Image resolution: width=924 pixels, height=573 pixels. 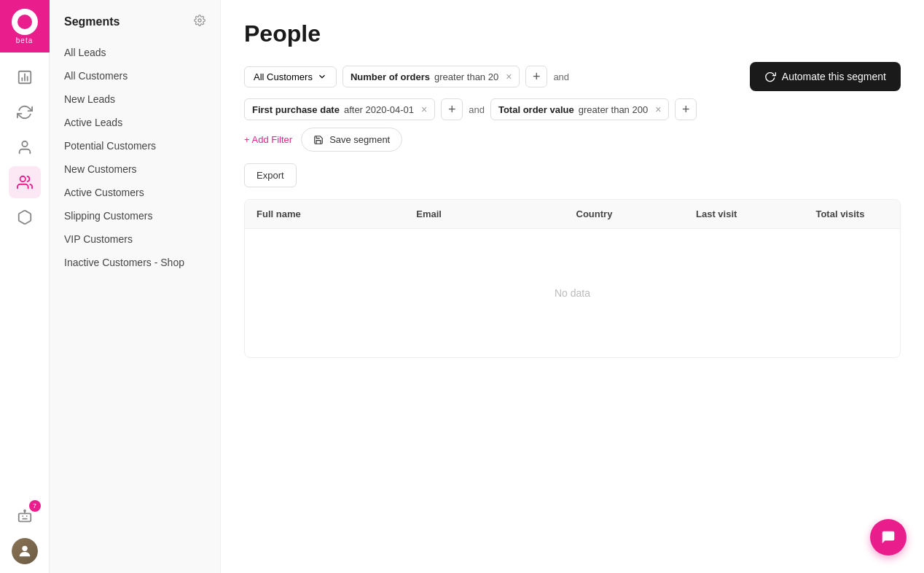 What do you see at coordinates (852, 214) in the screenshot?
I see `col-totalvisits: Total visits` at bounding box center [852, 214].